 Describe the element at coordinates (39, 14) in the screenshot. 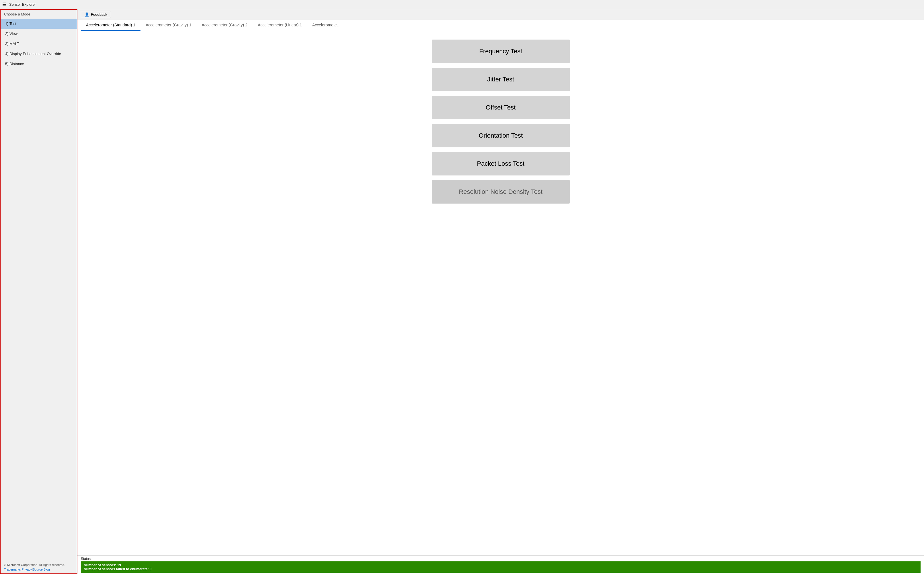

I see `sidebar-header: Choose a Mode` at that location.